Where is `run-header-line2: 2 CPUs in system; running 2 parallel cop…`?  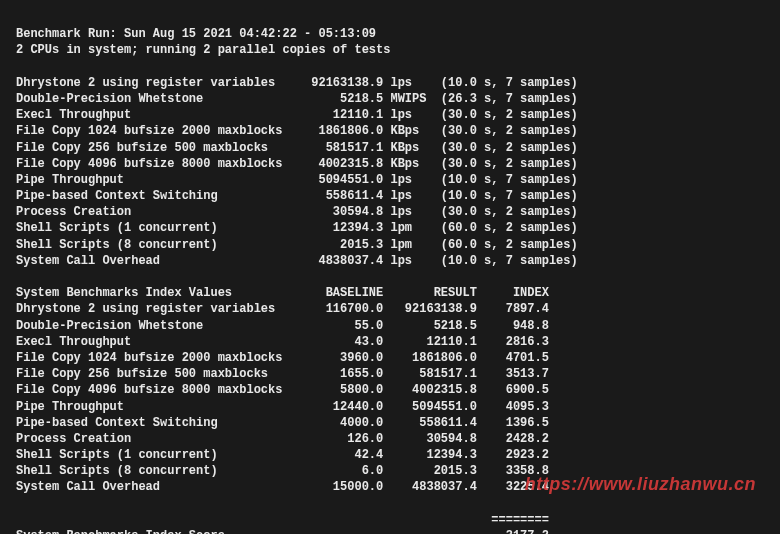
run-header-line2: 2 CPUs in system; running 2 parallel cop… is located at coordinates (203, 50).